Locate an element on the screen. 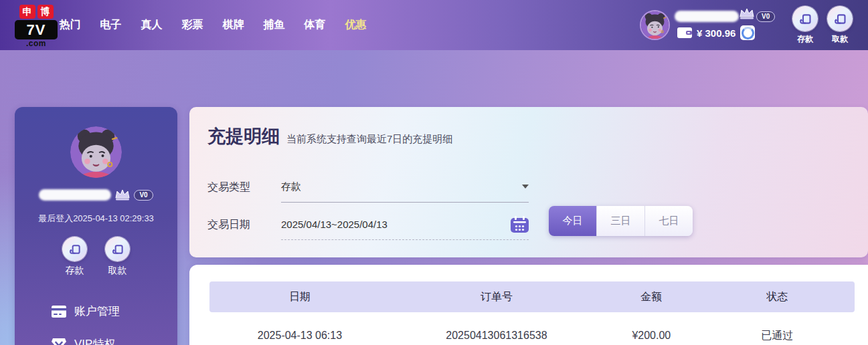 This screenshot has width=868, height=345. site-logo: 申 博 7V .com is located at coordinates (36, 26).